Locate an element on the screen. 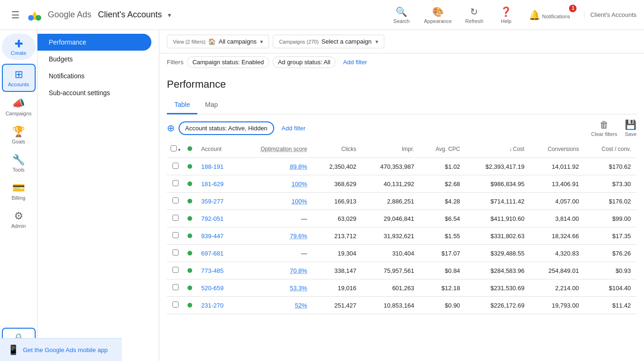 This screenshot has width=644, height=361. view-filter-value: All campaigns is located at coordinates (237, 41).